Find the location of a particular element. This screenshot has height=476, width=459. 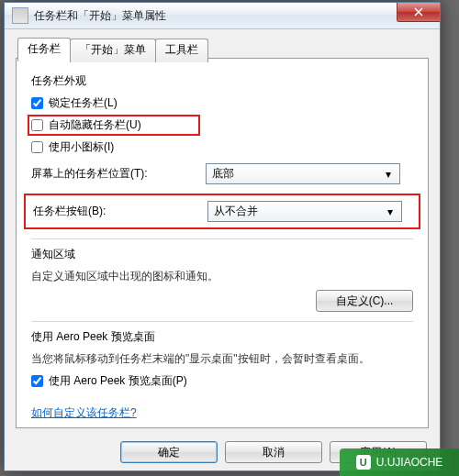

position-select: 底部 ▾ is located at coordinates (303, 174).